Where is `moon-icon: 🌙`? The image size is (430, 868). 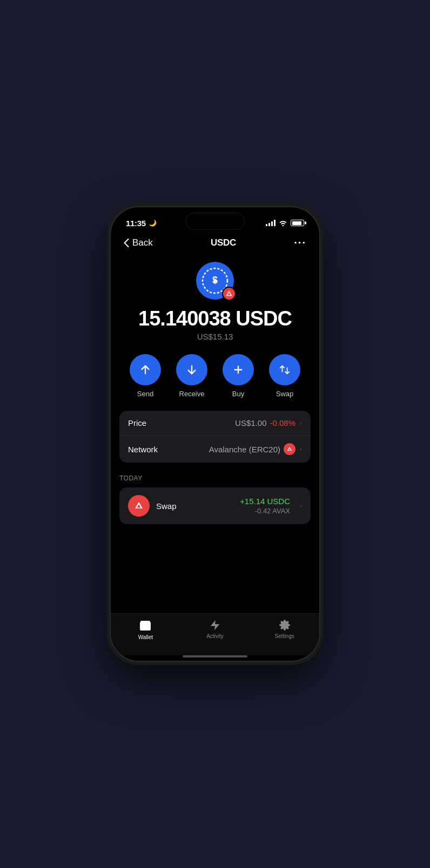
moon-icon: 🌙 is located at coordinates (152, 223).